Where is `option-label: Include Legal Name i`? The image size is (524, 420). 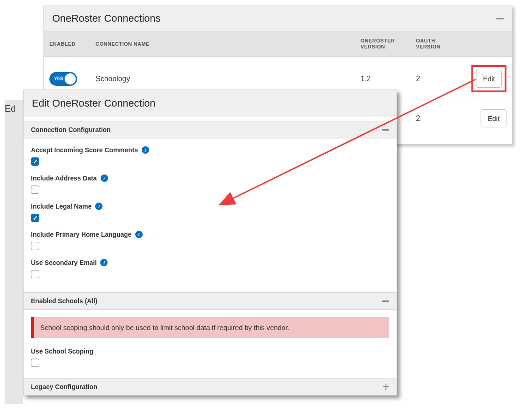 option-label: Include Legal Name i is located at coordinates (66, 206).